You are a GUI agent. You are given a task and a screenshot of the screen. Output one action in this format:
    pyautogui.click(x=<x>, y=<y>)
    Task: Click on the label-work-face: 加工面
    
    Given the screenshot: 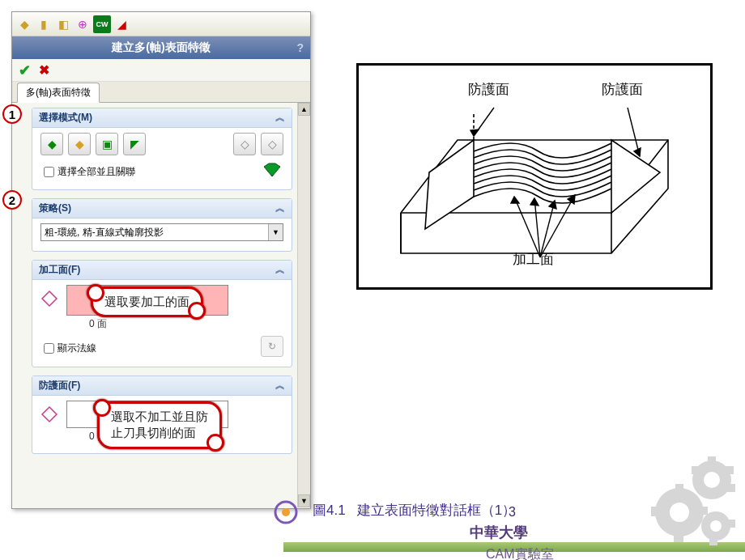 What is the action you would take?
    pyautogui.click(x=533, y=259)
    